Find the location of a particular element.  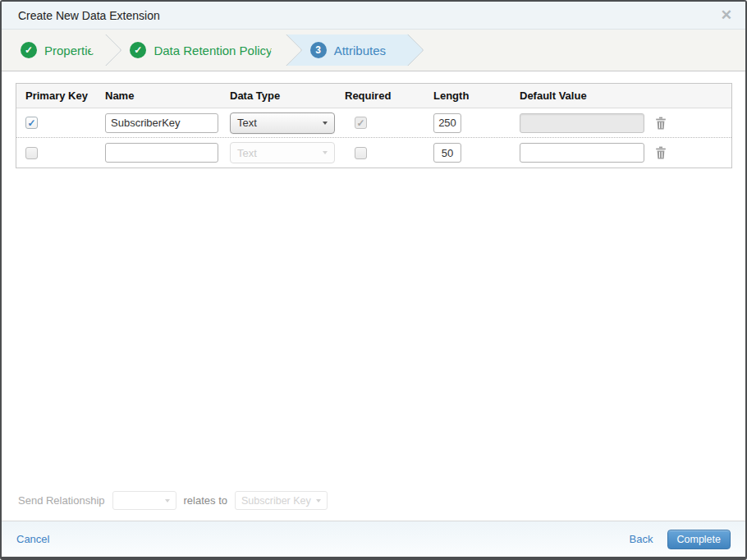

modal-titlebar: Create New Data Extension ✕ is located at coordinates (374, 16).